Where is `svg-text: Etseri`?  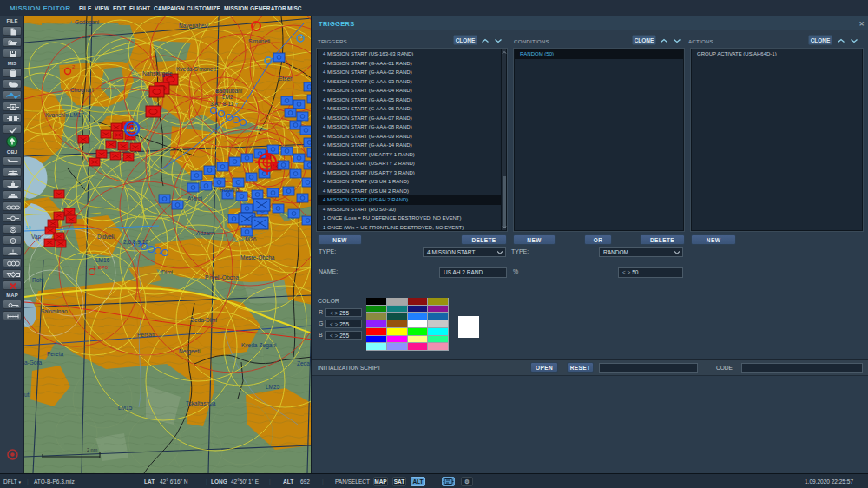 svg-text: Etseri is located at coordinates (286, 78).